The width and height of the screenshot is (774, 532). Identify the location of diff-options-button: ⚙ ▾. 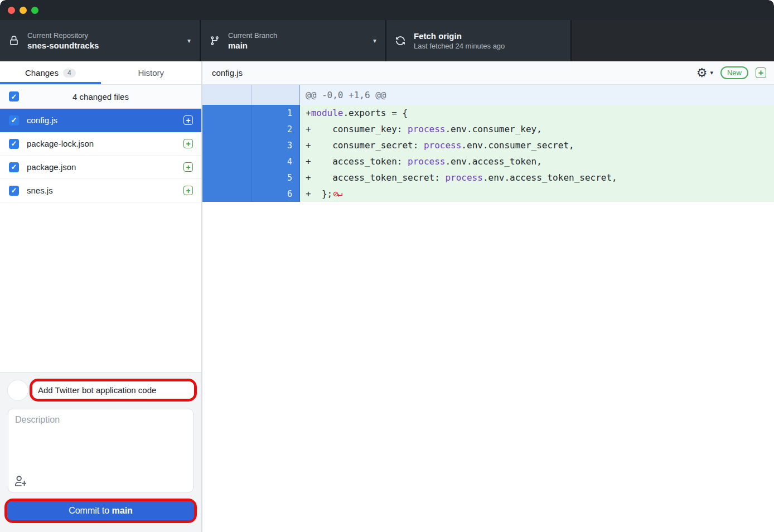
(705, 73).